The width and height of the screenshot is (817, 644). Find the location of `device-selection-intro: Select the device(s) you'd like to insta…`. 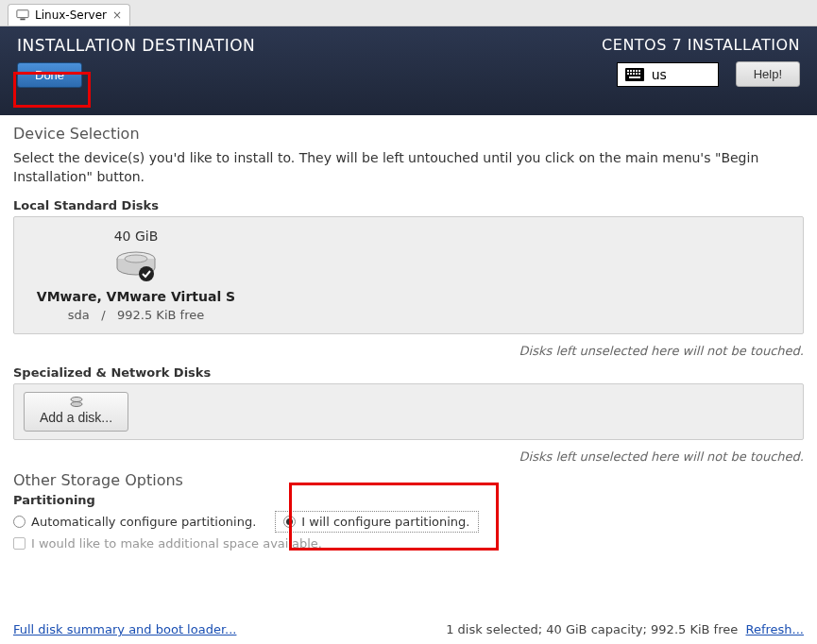

device-selection-intro: Select the device(s) you'd like to insta… is located at coordinates (408, 168).